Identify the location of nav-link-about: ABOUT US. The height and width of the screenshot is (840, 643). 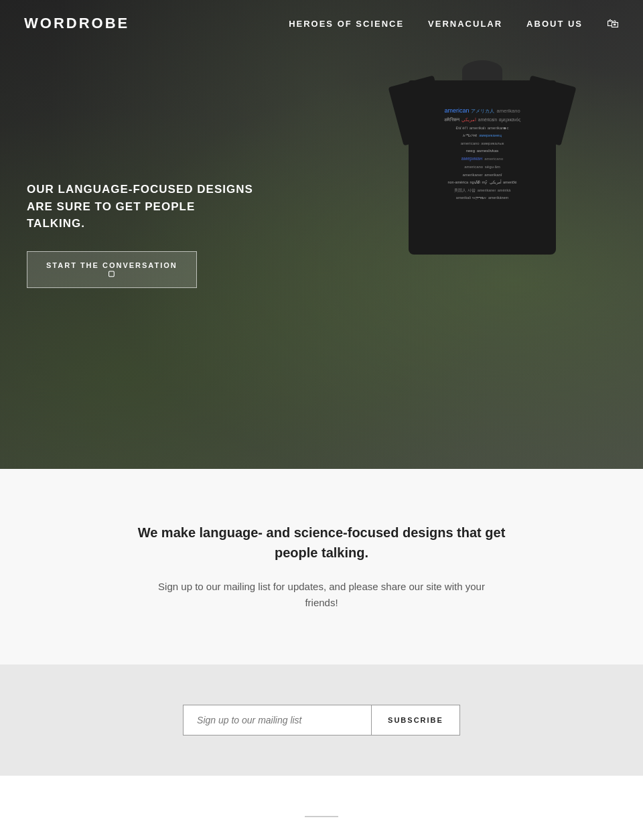
(555, 24).